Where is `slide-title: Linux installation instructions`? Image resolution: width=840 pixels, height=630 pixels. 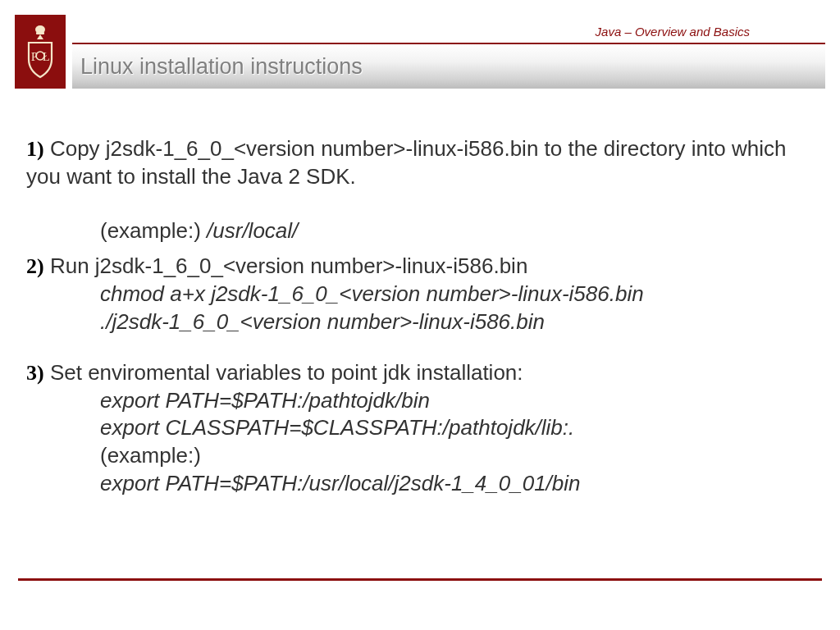
slide-title: Linux installation instructions is located at coordinates (221, 67).